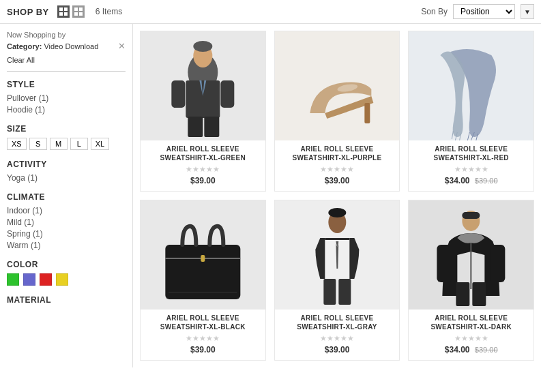 Image resolution: width=541 pixels, height=392 pixels. I want to click on material-filter-section: MATERIAL, so click(66, 300).